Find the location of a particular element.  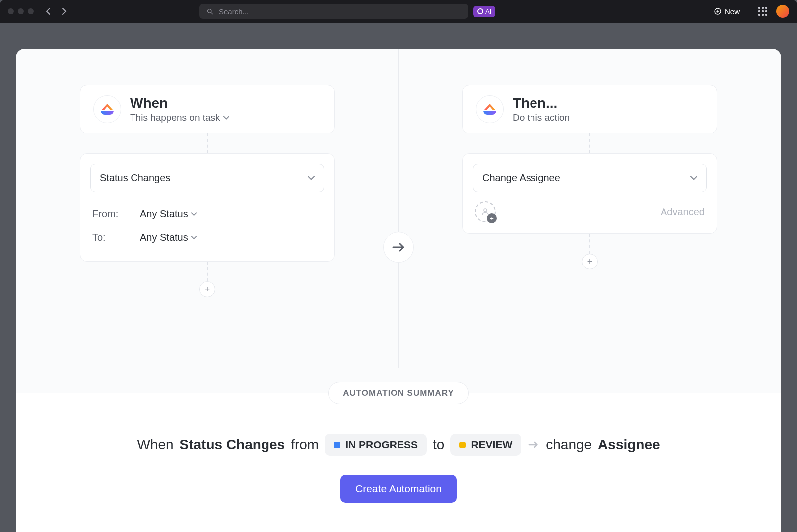

ai-button: AI is located at coordinates (484, 12).